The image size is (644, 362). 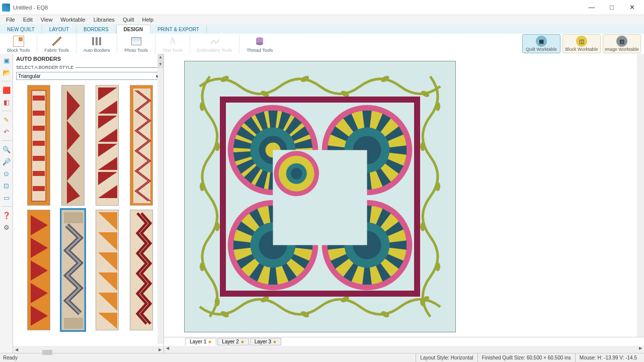 I want to click on ribbon: NEW QUILT LAYOUT BORDERS DESIGN PRINT & …, so click(x=322, y=39).